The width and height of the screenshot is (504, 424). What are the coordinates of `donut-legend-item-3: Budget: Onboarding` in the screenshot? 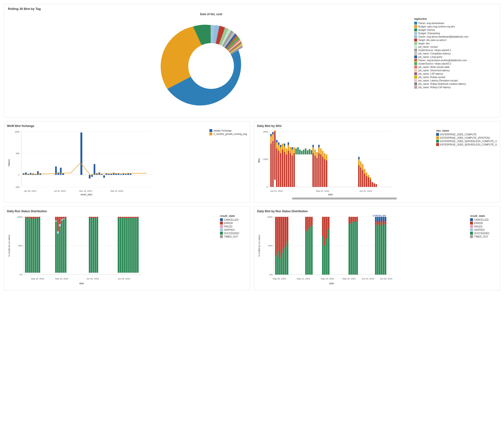 It's located at (455, 33).